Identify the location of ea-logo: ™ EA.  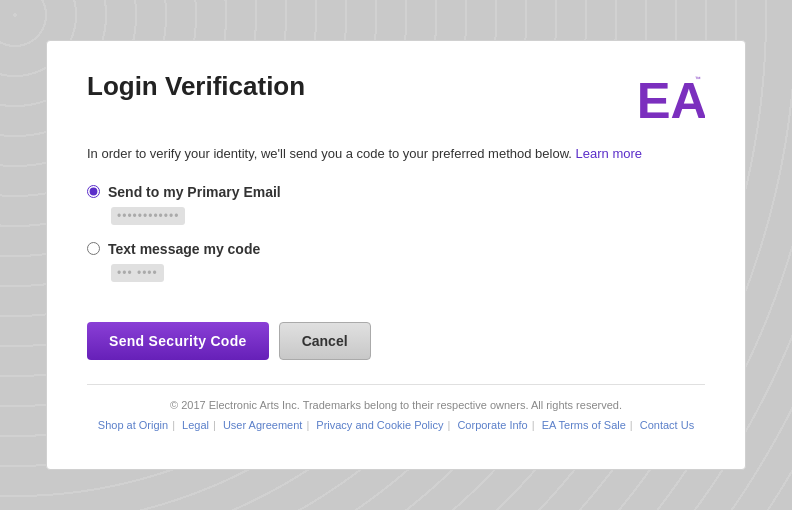
(670, 98).